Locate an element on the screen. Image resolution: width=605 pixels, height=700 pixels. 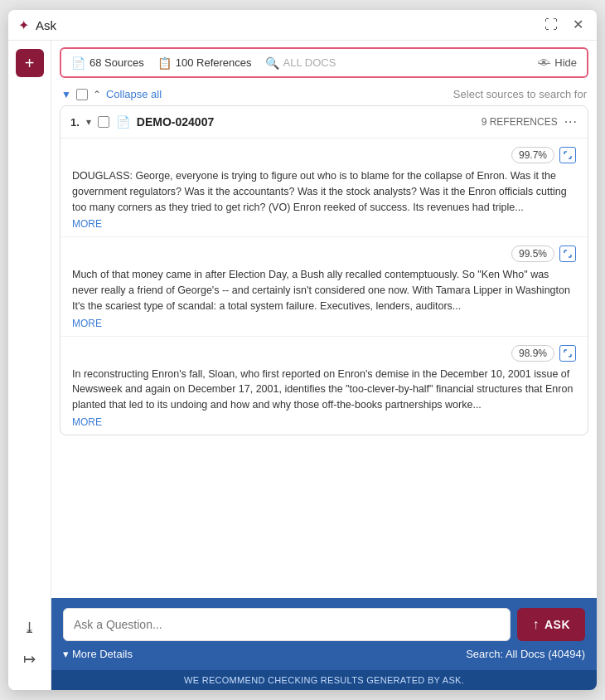
ref-header: 99.7% is located at coordinates (324, 155).